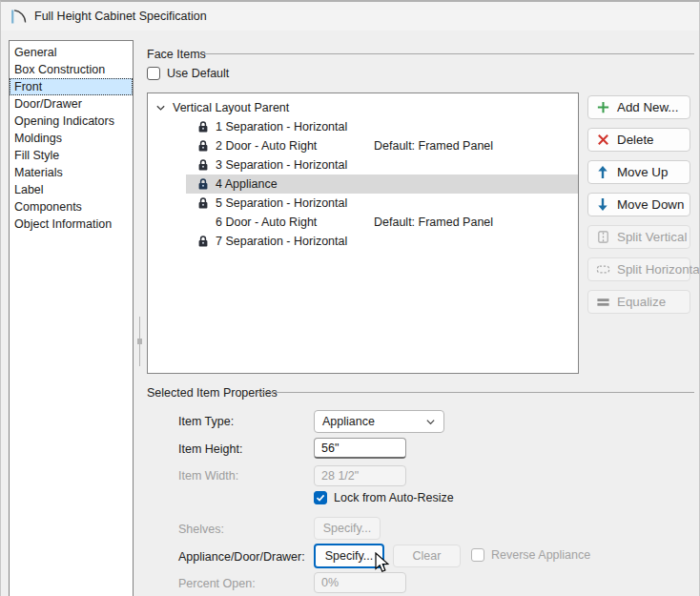 The height and width of the screenshot is (596, 700). Describe the element at coordinates (643, 172) in the screenshot. I see `move-up-button-label: Move Up` at that location.